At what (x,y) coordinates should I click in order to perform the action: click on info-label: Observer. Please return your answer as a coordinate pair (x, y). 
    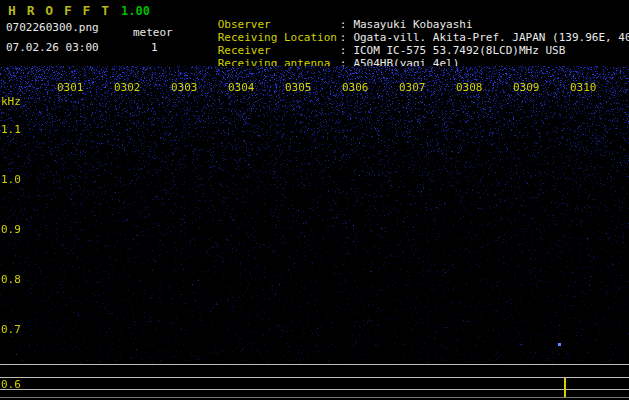
    Looking at the image, I should click on (279, 24).